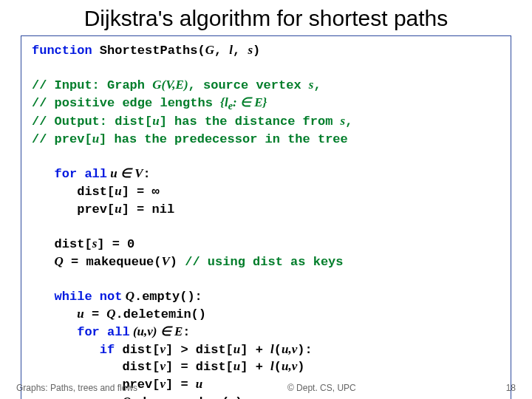 This screenshot has width=532, height=399. Describe the element at coordinates (112, 262) in the screenshot. I see `text: = makequeue(` at that location.